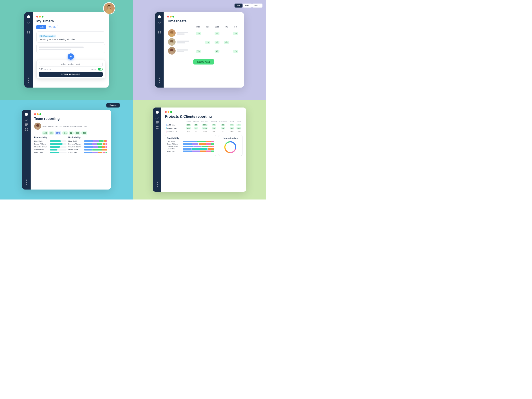  I want to click on sidebar-grid-icon, so click(28, 32).